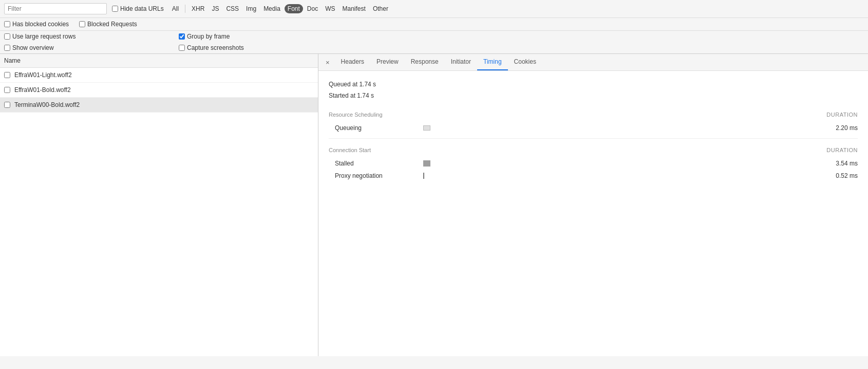 Image resolution: width=868 pixels, height=369 pixels. I want to click on tab-initiator: Initiator, so click(461, 62).